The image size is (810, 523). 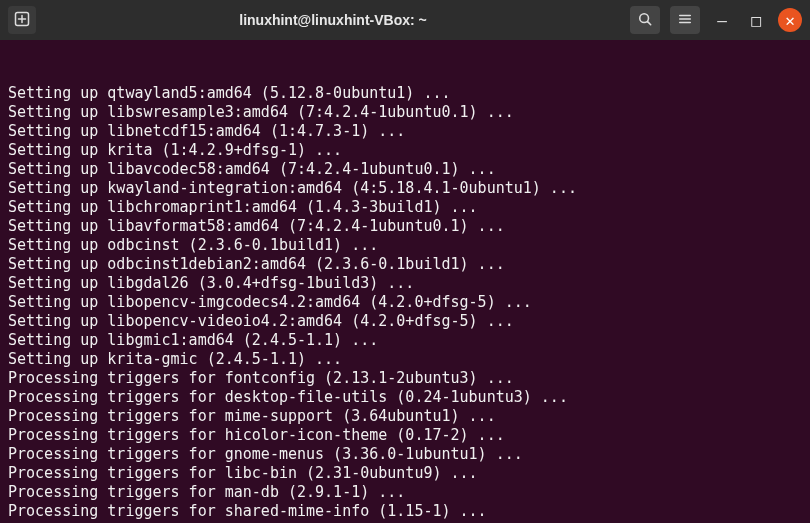 I want to click on terminal-line: Setting up libnetcdf15:amd64 (1:4.7.3-1)…, so click(x=405, y=132).